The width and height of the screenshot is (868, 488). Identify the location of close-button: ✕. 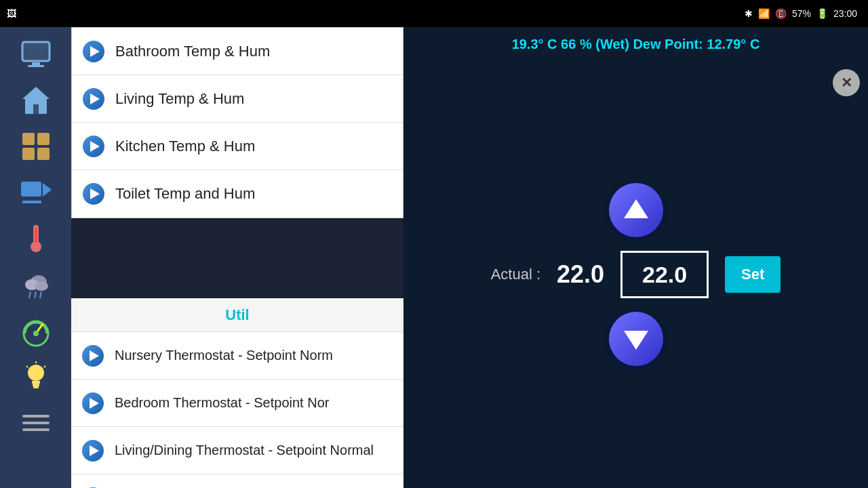
(846, 83).